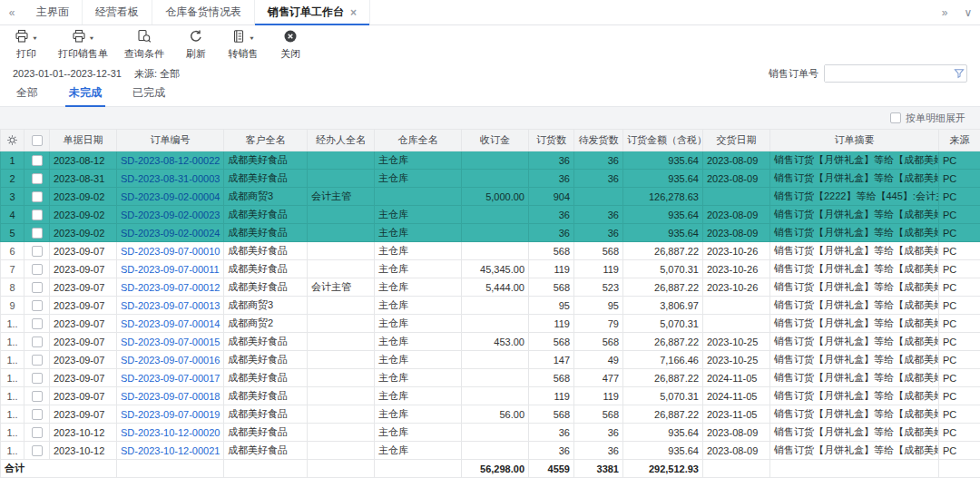 The width and height of the screenshot is (980, 478). Describe the element at coordinates (495, 141) in the screenshot. I see `col-deposit: 收订金` at that location.